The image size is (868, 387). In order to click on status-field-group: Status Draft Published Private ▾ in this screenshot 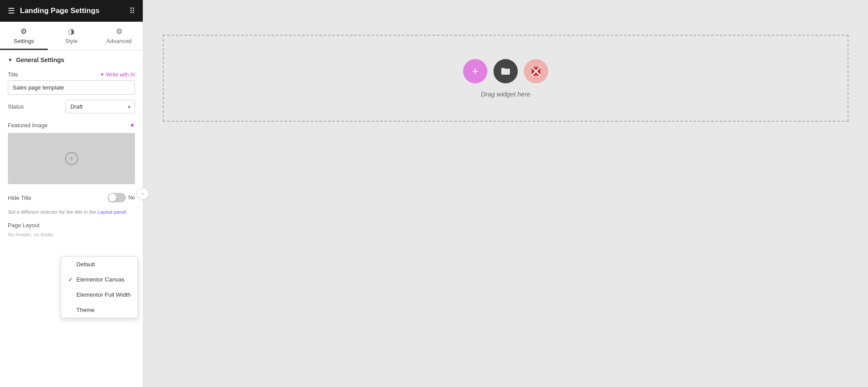, I will do `click(71, 108)`.